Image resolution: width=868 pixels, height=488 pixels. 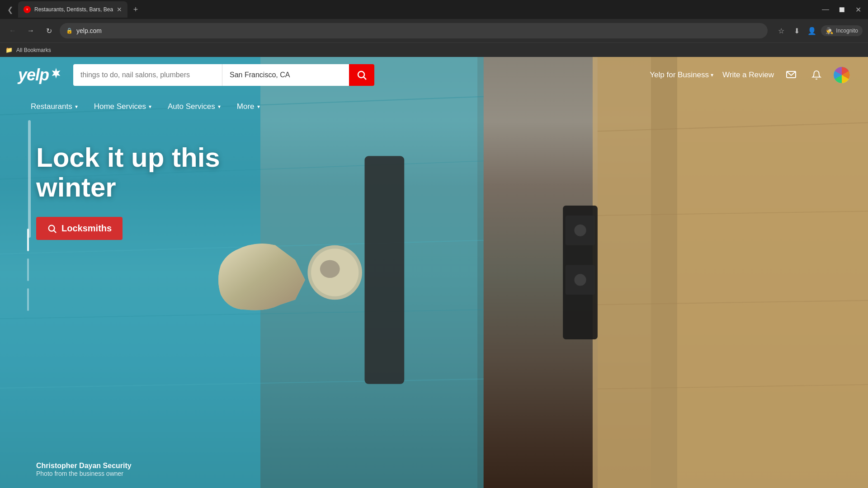 What do you see at coordinates (27, 9) in the screenshot?
I see `tab-favicon: Y` at bounding box center [27, 9].